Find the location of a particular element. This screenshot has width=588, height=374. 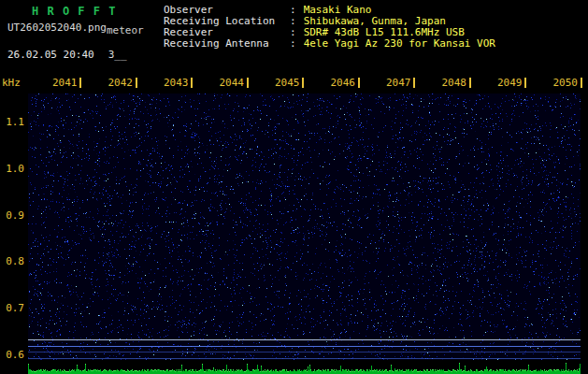

time-tick-label: 2045 is located at coordinates (288, 82).